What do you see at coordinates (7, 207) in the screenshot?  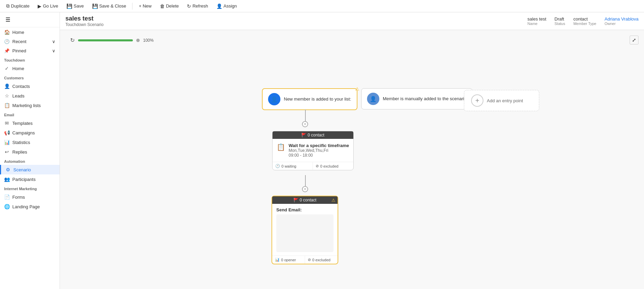 I see `landing-icon: 🌐` at bounding box center [7, 207].